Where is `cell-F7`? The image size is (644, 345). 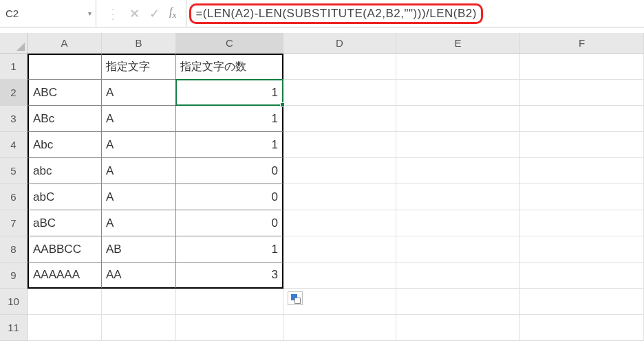 cell-F7 is located at coordinates (582, 223).